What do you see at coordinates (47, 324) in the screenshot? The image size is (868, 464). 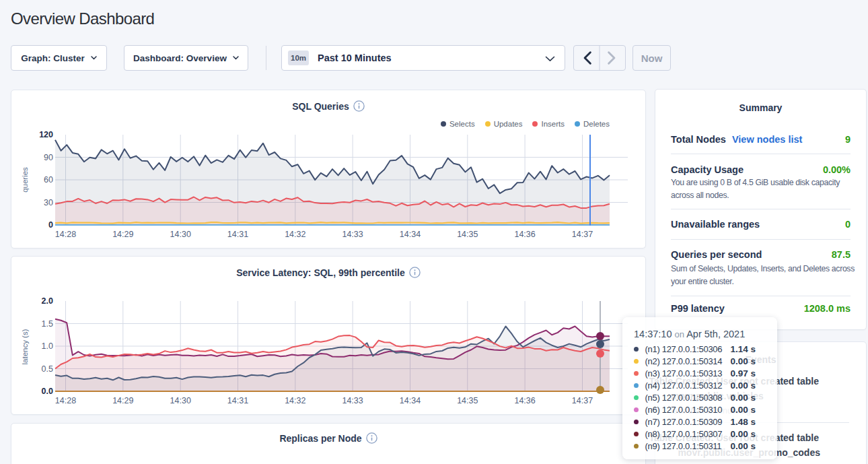 I see `svg-text: 1.5` at bounding box center [47, 324].